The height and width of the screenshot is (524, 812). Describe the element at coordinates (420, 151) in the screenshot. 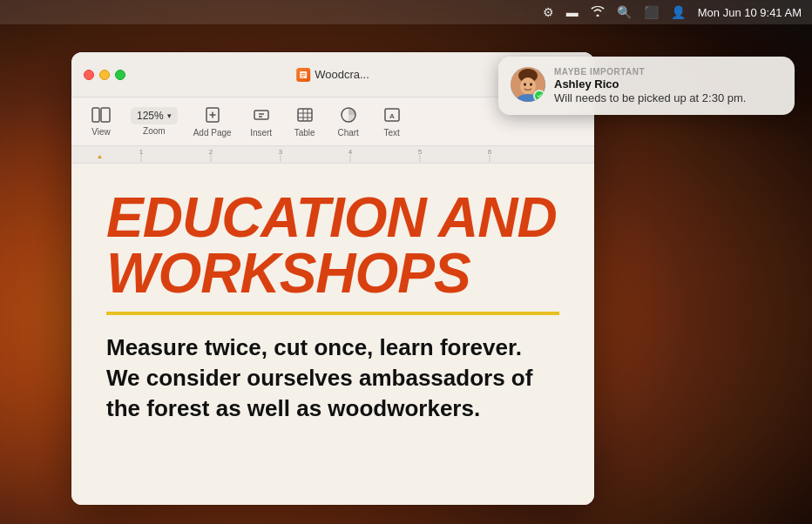

I see `svg-text: 5` at that location.